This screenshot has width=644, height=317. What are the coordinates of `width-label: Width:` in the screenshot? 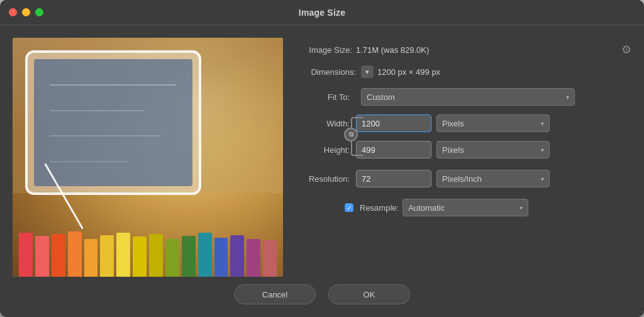 It's located at (326, 123).